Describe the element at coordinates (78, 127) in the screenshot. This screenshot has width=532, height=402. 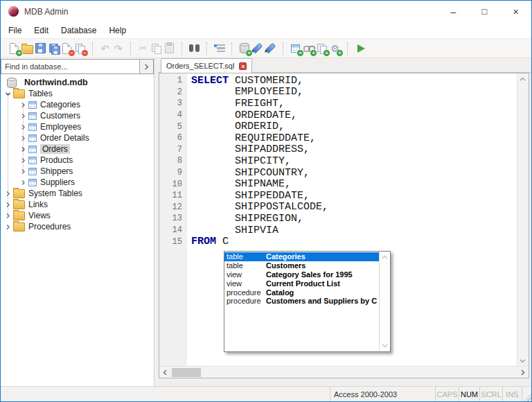
I see `tree-item-employees: Employees` at that location.